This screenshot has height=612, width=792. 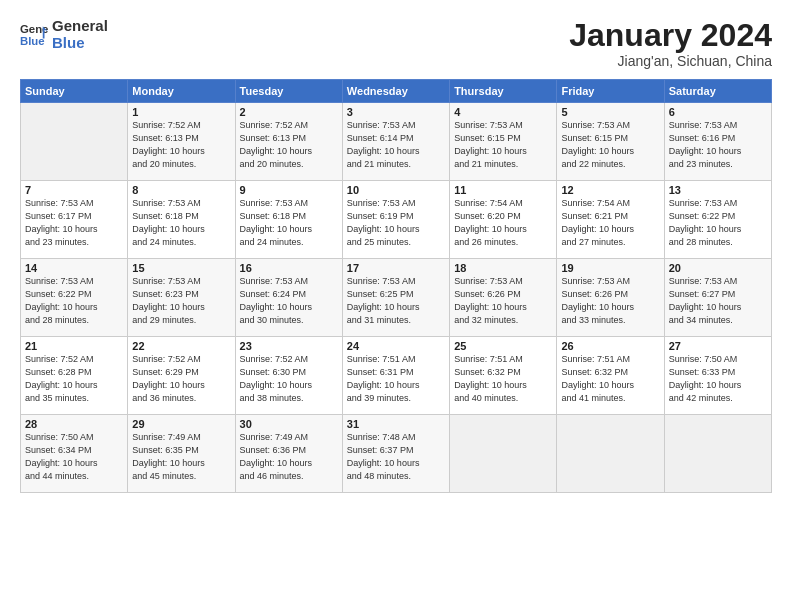 I want to click on day-info: Sunrise: 7:53 AM Sunset: 6:23 PM Dayligh…, so click(x=181, y=301).